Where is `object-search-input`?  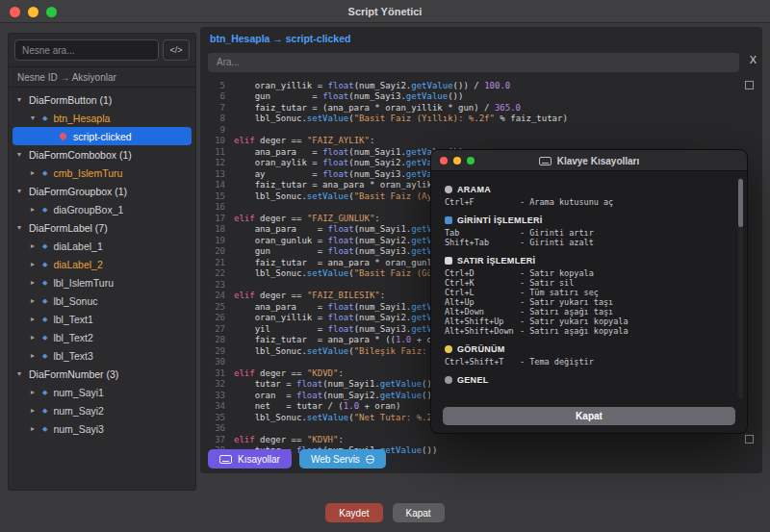 object-search-input is located at coordinates (87, 50).